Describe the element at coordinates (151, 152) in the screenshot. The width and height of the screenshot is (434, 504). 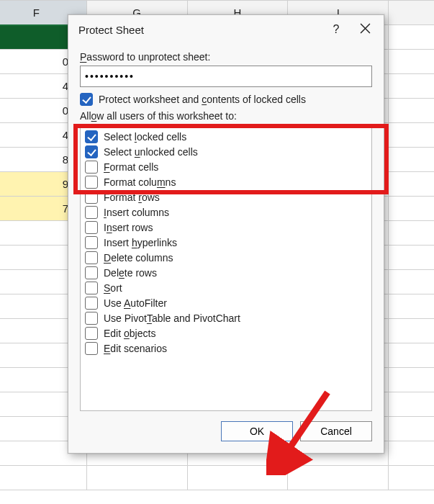
I see `permission-label: Select unlocked cells` at that location.